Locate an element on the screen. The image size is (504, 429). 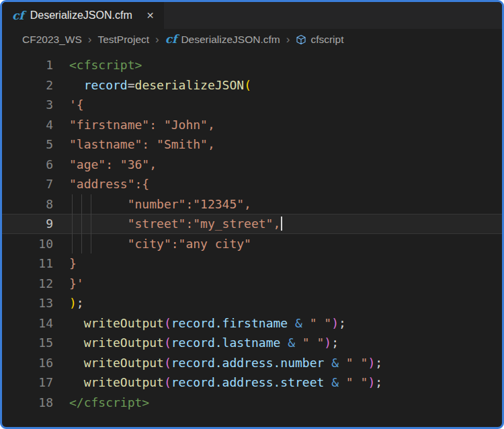
breadcrumb-label: DeserializeJSON.cfm is located at coordinates (230, 40).